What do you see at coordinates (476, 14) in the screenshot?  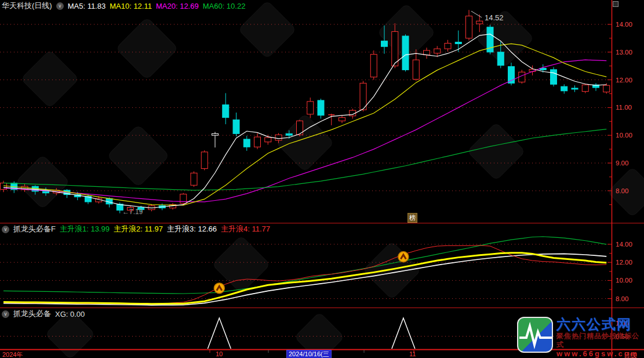 I see `annotation-pointer` at bounding box center [476, 14].